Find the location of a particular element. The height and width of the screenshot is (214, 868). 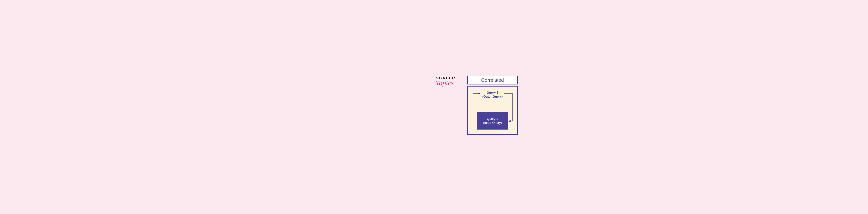

outer-query-line1: Query 2 is located at coordinates (493, 93).